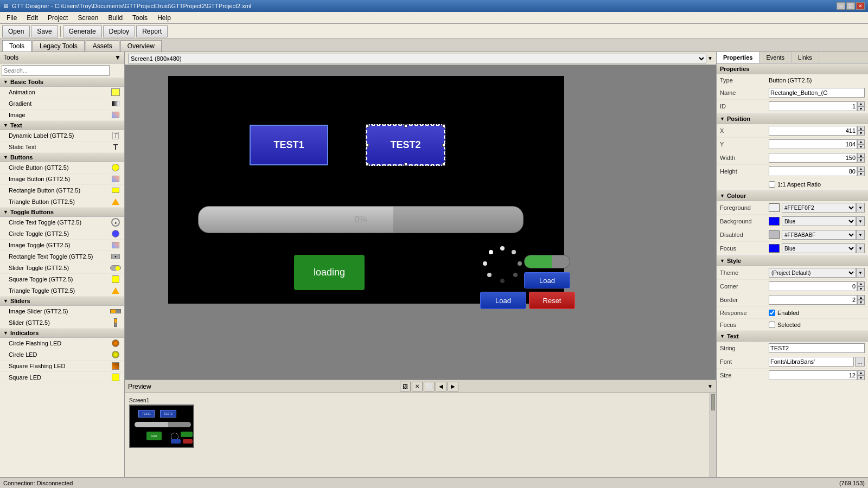 The height and width of the screenshot is (488, 868). What do you see at coordinates (841, 6) in the screenshot?
I see `minimize-button: ─` at bounding box center [841, 6].